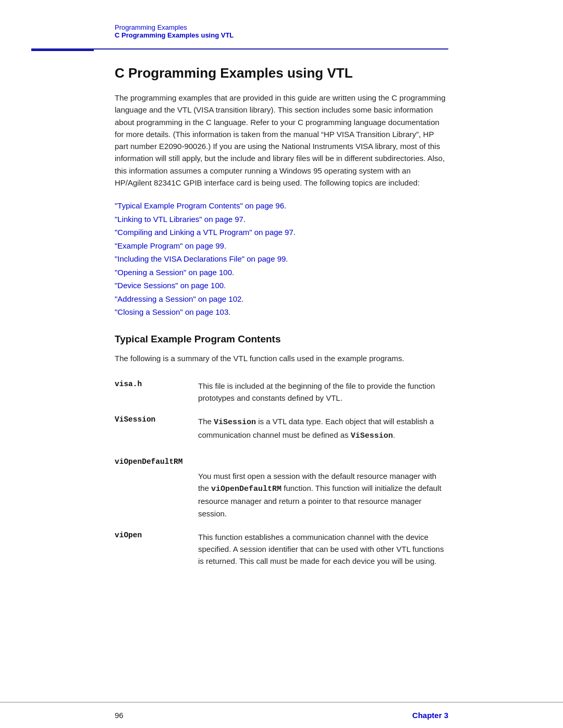 The height and width of the screenshot is (728, 563). Describe the element at coordinates (282, 715) in the screenshot. I see `page-footer: 96 Chapter 3` at that location.